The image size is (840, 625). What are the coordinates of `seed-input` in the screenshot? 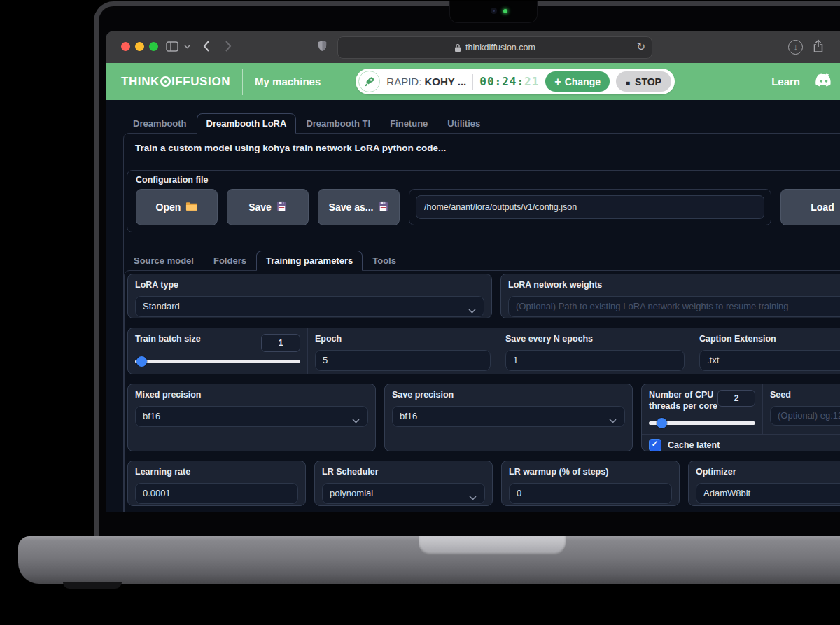 It's located at (805, 416).